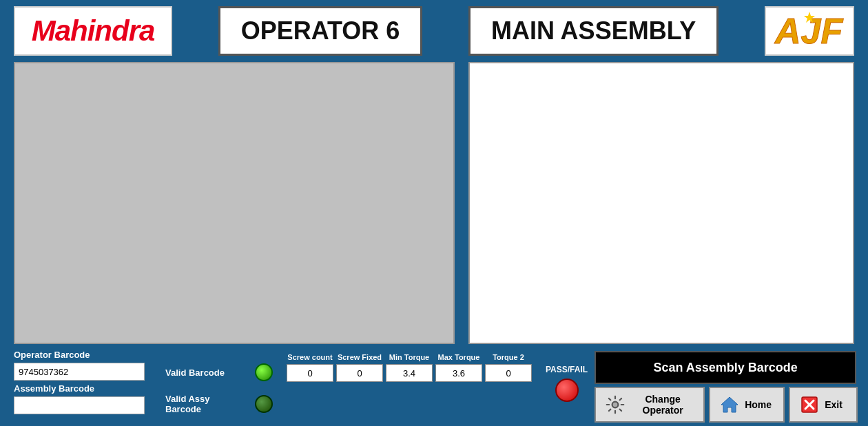  I want to click on bottom-buttons-row: Change Operator Home Exi, so click(726, 405).